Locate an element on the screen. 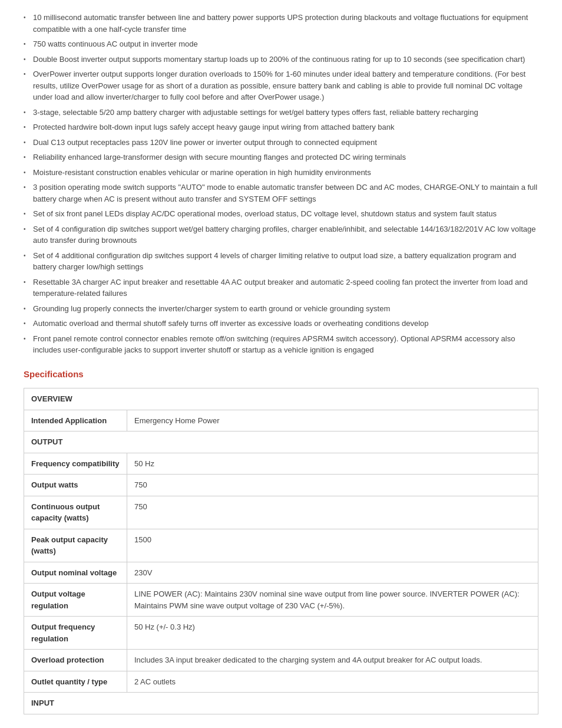 This screenshot has height=728, width=562. row-label: Output watts is located at coordinates (75, 486).